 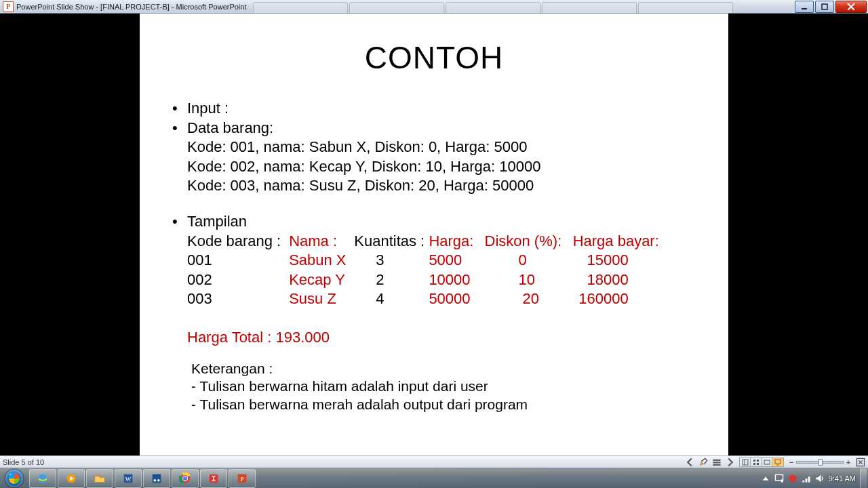 I want to click on keterangan-heading: Keterangan :, so click(x=448, y=369).